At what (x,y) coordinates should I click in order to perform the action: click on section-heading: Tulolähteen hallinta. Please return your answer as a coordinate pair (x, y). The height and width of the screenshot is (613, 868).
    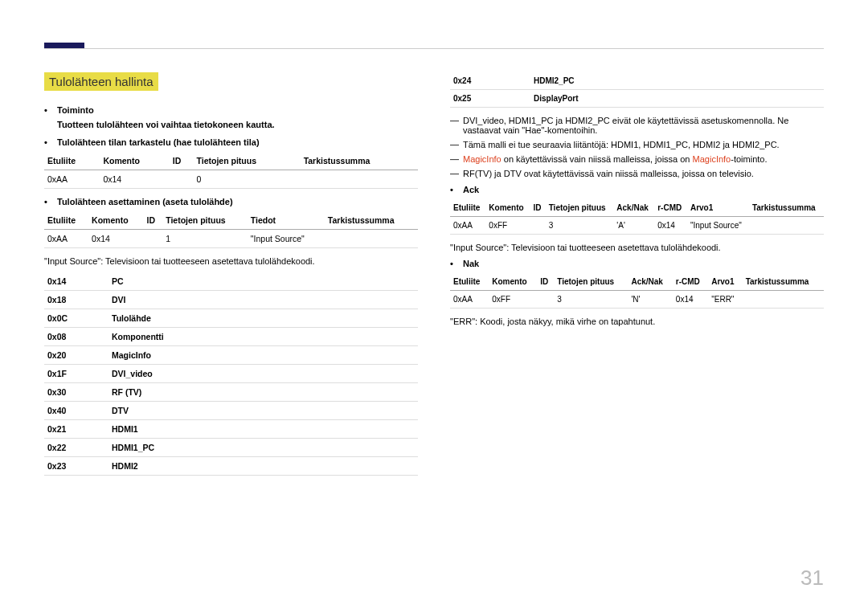
    Looking at the image, I should click on (101, 82).